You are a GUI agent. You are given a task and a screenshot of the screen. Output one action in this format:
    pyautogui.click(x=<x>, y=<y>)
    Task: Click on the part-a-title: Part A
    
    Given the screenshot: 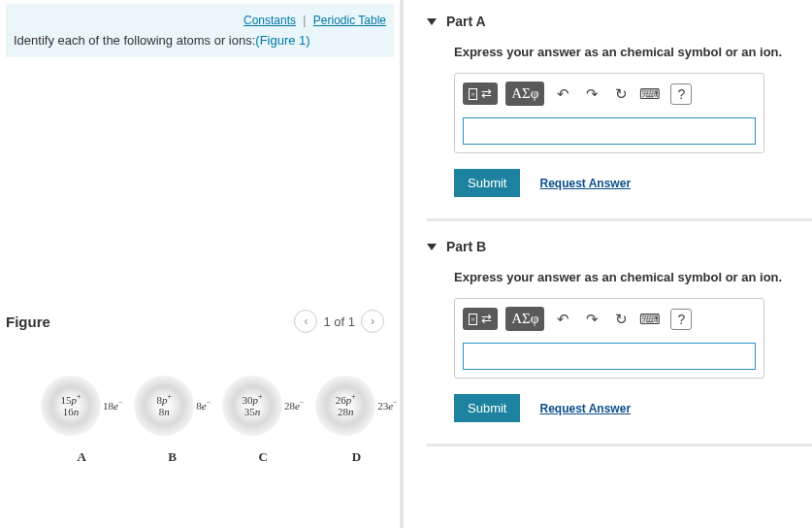 What is the action you would take?
    pyautogui.click(x=466, y=21)
    